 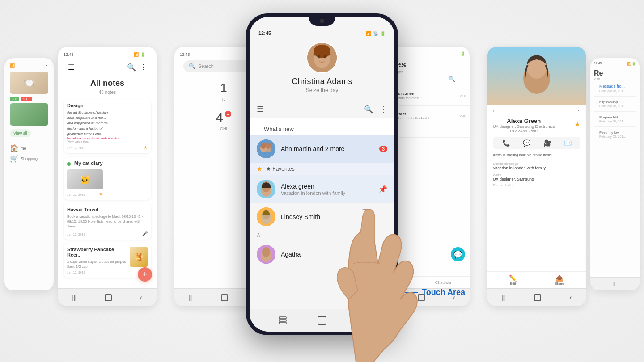 What do you see at coordinates (559, 280) in the screenshot?
I see `share-action: 📤 Share` at bounding box center [559, 280].